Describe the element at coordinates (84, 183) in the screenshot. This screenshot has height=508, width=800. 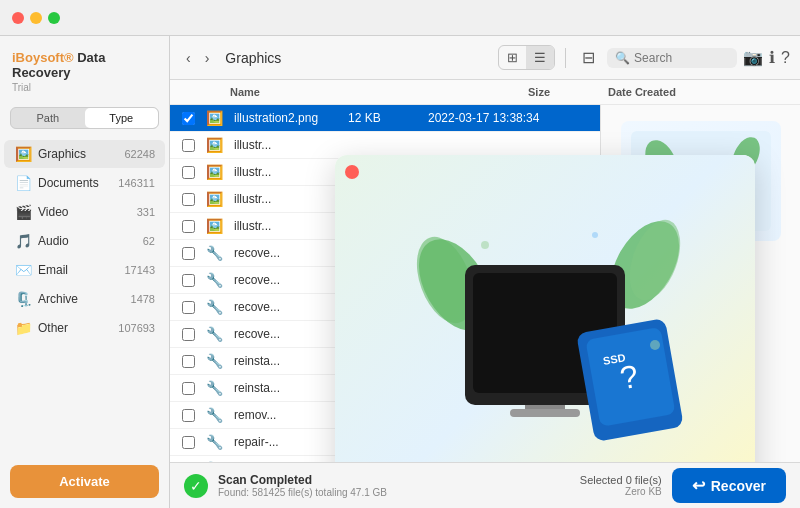
I see `sidebar-item-documents: 📄 Documents 146311` at that location.